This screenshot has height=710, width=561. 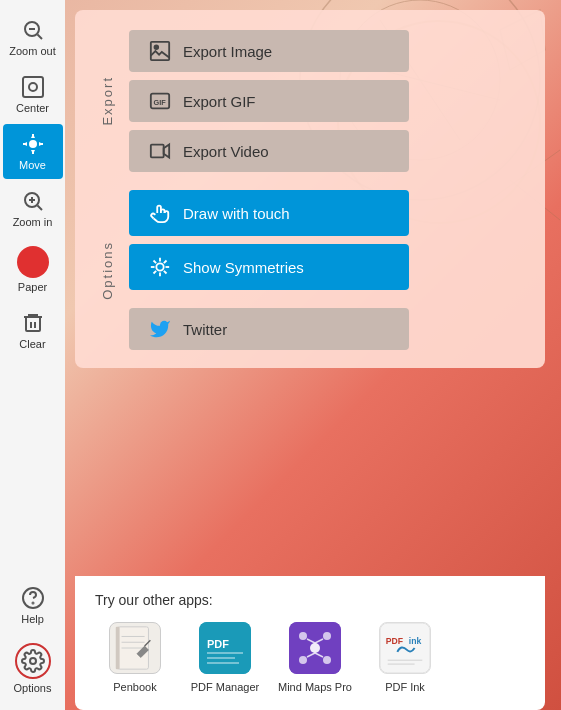 I want to click on svg-text: GIF, so click(x=160, y=102).